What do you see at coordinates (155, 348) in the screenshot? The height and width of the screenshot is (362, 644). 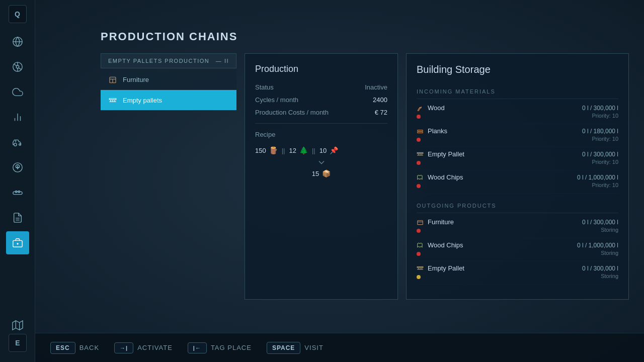 I see `activate-label: ACTIVATE` at bounding box center [155, 348].